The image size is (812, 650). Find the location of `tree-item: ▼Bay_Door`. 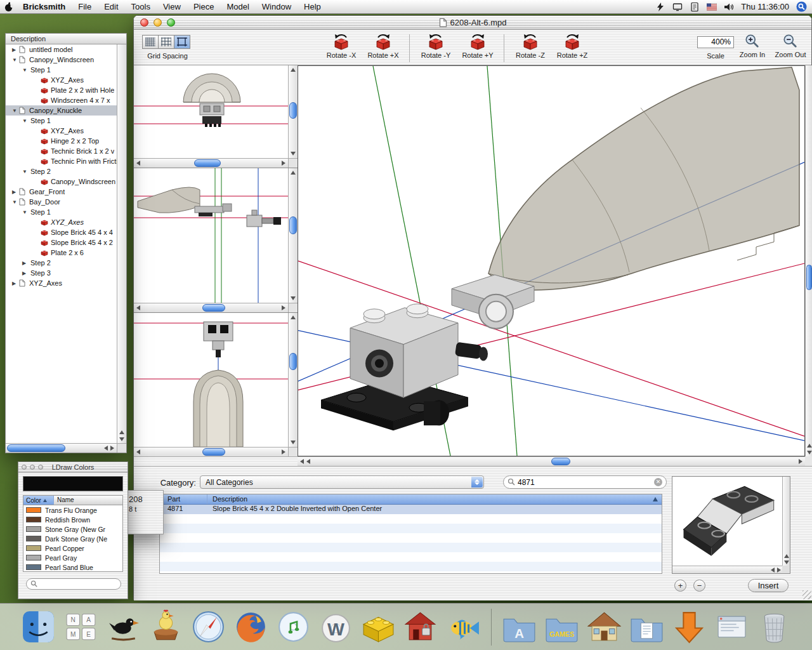

tree-item: ▼Bay_Door is located at coordinates (61, 202).